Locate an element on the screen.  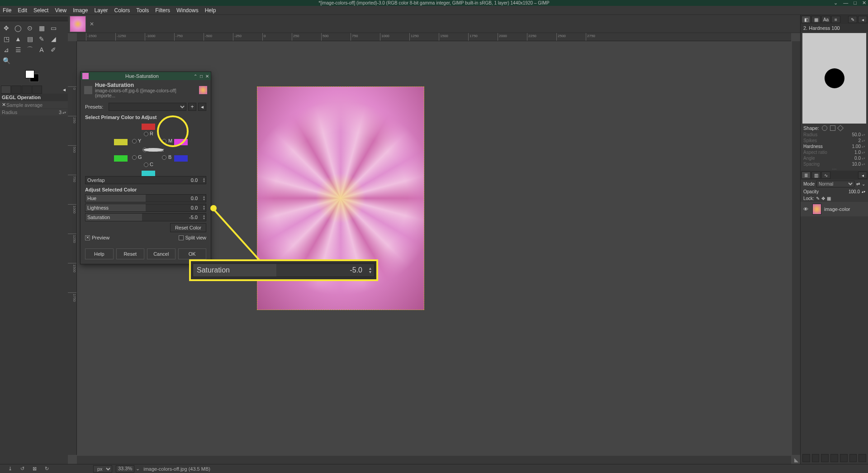
lock-pixels-icon: ✎ is located at coordinates (818, 198).